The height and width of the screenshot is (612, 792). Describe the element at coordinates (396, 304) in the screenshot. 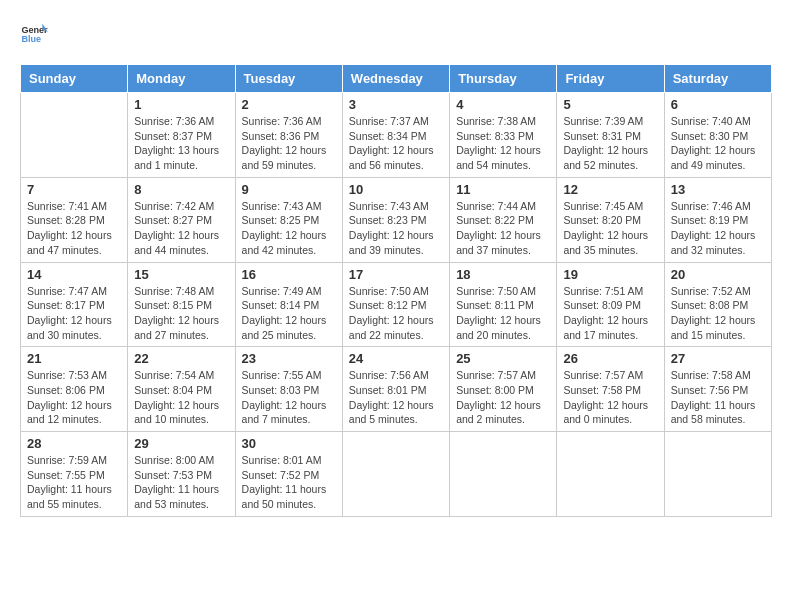

I see `calendar-week-row: 14Sunrise: 7:47 AMSunset: 8:17 PMDayligh…` at that location.